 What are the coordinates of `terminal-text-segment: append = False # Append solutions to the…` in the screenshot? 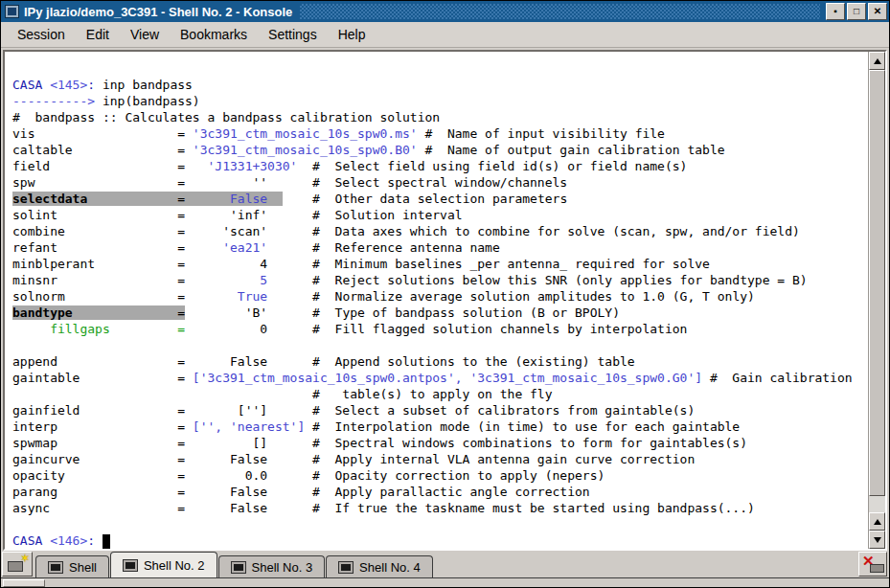 It's located at (324, 362).